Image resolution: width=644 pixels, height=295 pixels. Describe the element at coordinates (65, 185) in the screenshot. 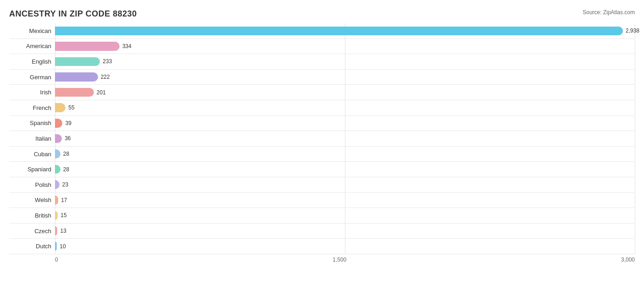

I see `bar-value: 23` at that location.